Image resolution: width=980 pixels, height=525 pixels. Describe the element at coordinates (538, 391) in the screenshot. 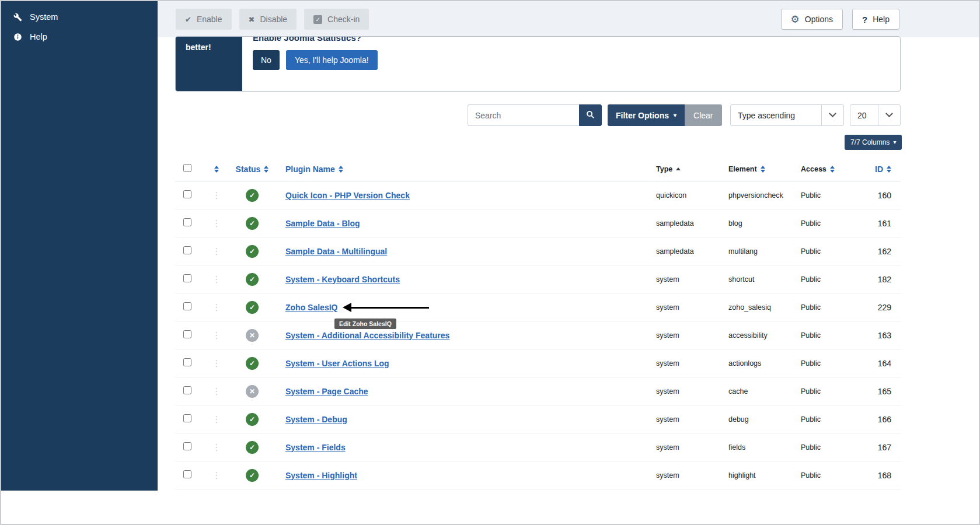

I see `table-row: ⋮ ✕ System - Page Cache system cache Pub…` at that location.